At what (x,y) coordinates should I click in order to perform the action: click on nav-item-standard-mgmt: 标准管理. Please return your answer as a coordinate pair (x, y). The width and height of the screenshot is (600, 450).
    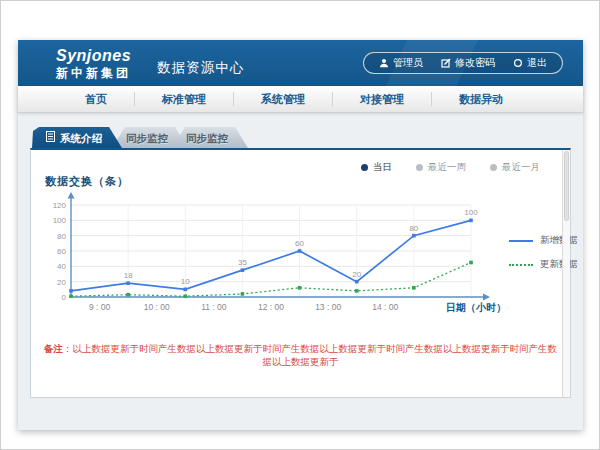
    Looking at the image, I should click on (184, 100).